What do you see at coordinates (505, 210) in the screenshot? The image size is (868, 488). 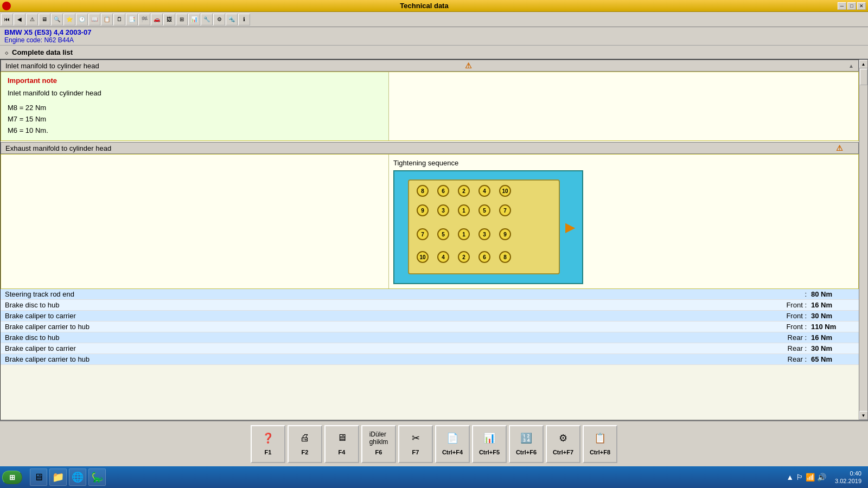 I see `bolt-7-mid1: 7` at bounding box center [505, 210].